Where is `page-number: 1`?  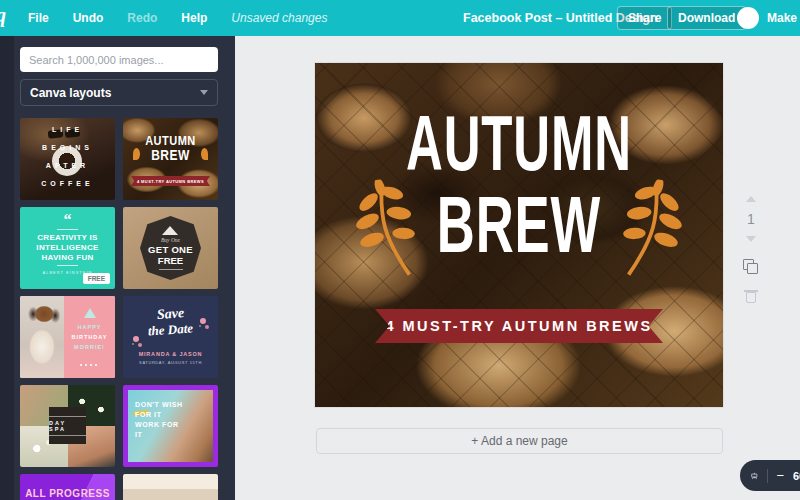
page-number: 1 is located at coordinates (751, 219).